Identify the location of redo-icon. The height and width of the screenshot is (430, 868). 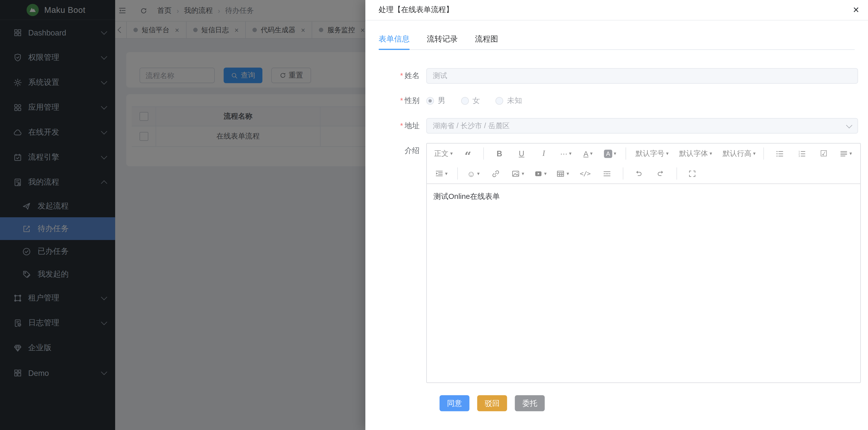
(661, 173).